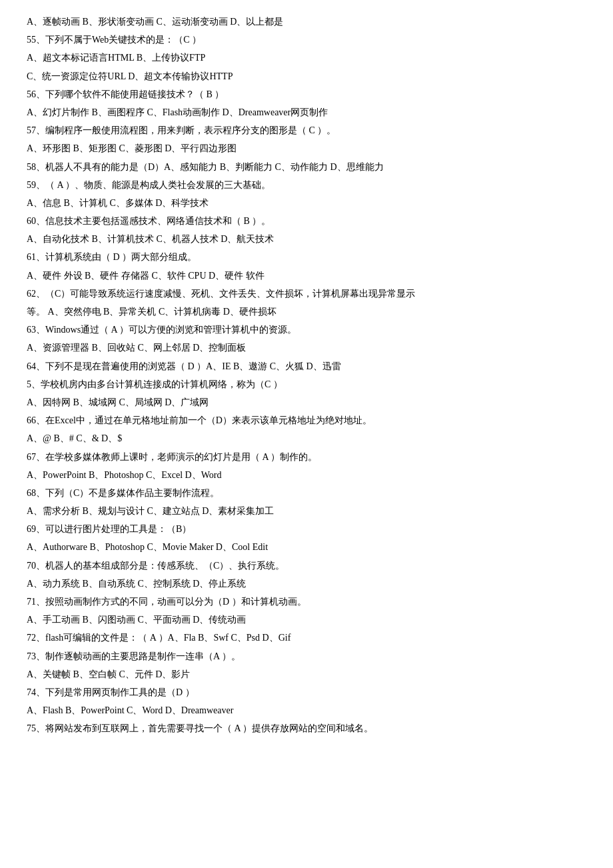  I want to click on text-line-7: A、环形图 B、矩形图 C、菱形图 D、平行四边形图, so click(306, 148).